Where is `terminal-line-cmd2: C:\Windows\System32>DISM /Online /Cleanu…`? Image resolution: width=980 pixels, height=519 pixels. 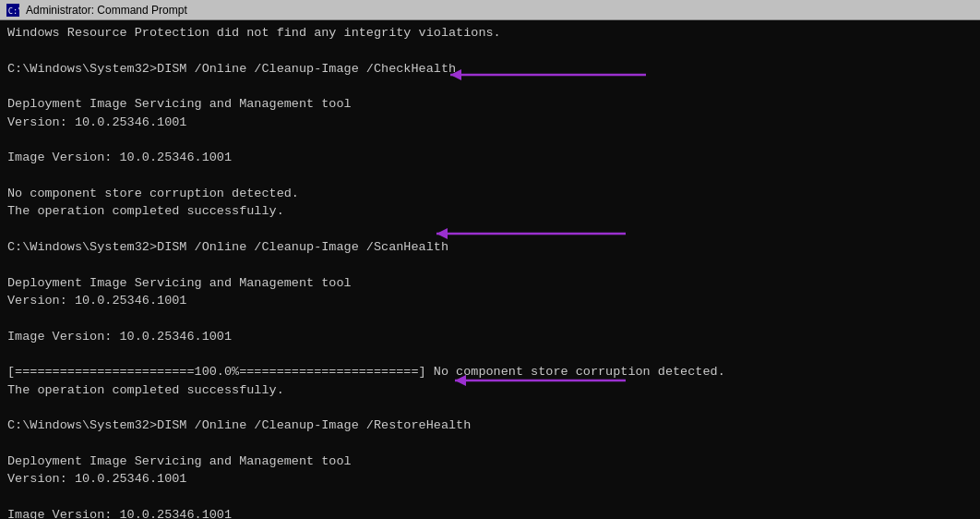
terminal-line-cmd2: C:\Windows\System32>DISM /Online /Cleanu… is located at coordinates (490, 247).